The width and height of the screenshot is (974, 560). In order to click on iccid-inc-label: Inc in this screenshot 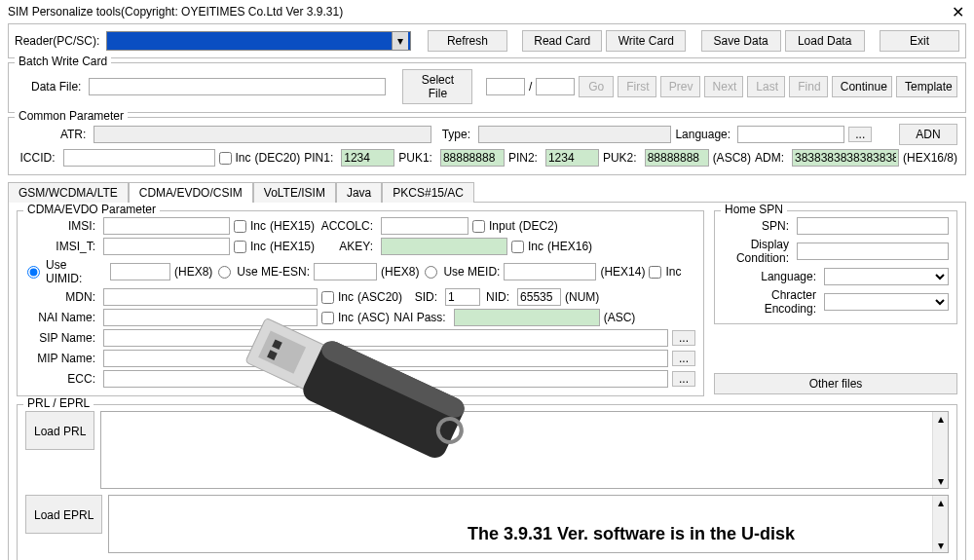, I will do `click(244, 158)`.